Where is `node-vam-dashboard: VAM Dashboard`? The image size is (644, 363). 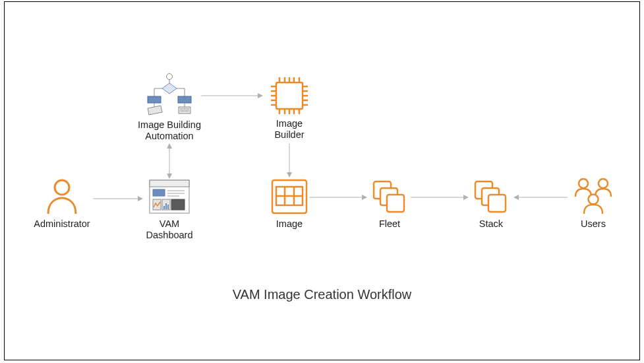
node-vam-dashboard: VAM Dashboard is located at coordinates (169, 210).